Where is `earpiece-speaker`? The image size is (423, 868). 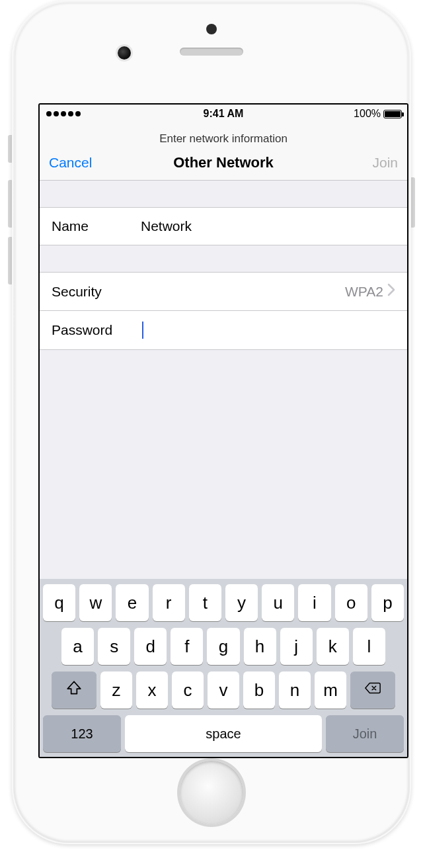 earpiece-speaker is located at coordinates (212, 52).